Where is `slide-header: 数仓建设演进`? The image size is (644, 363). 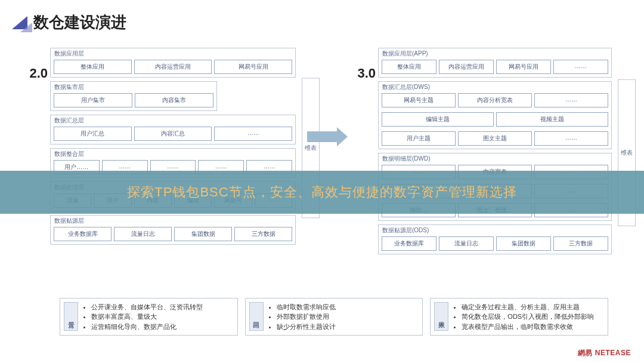 slide-header: 数仓建设演进 is located at coordinates (322, 17).